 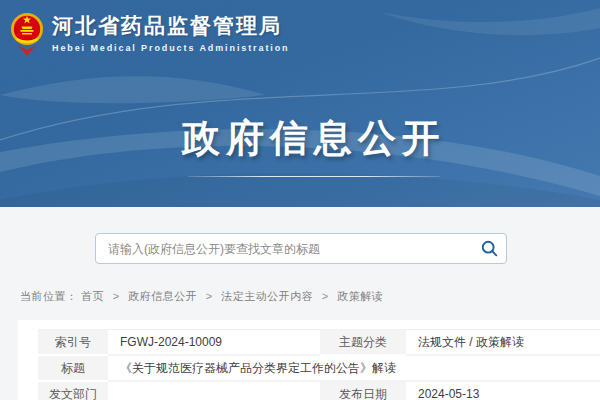 What do you see at coordinates (202, 296) in the screenshot?
I see `breadcrumb: 当前位置： 首页 > 政府信息公开 > 法定主动公开内容 > 政策解读` at bounding box center [202, 296].